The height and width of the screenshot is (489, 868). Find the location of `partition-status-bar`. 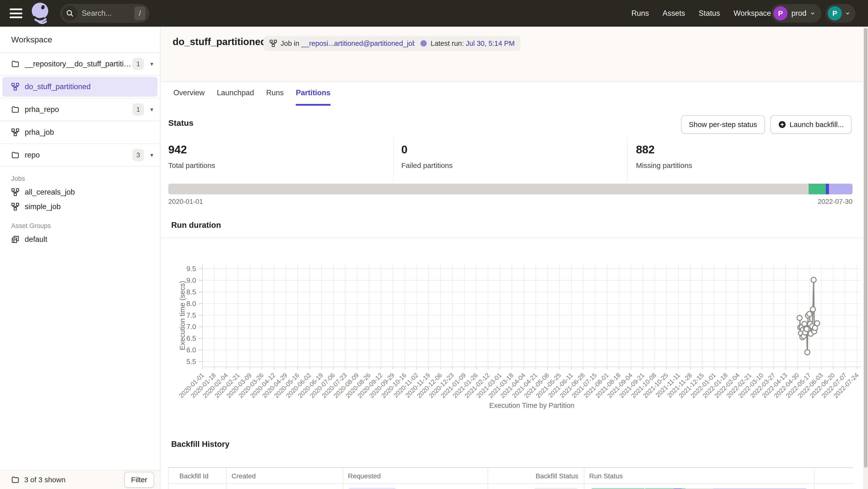

partition-status-bar is located at coordinates (510, 189).